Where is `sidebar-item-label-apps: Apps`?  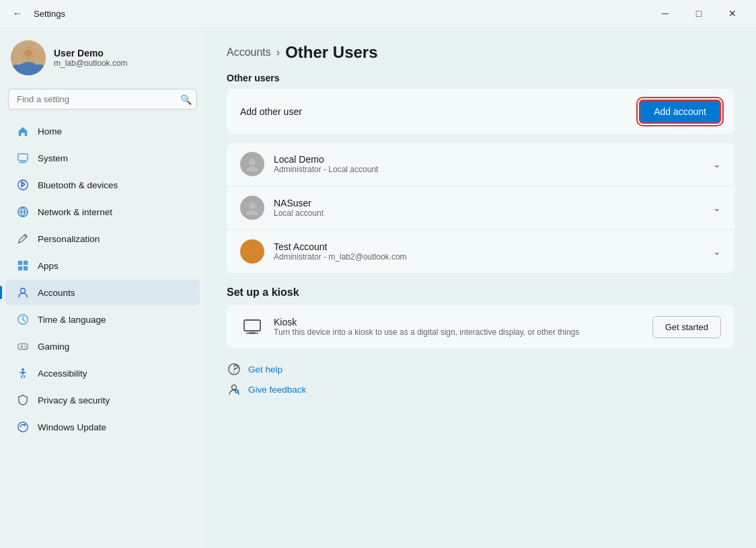 sidebar-item-label-apps: Apps is located at coordinates (48, 266).